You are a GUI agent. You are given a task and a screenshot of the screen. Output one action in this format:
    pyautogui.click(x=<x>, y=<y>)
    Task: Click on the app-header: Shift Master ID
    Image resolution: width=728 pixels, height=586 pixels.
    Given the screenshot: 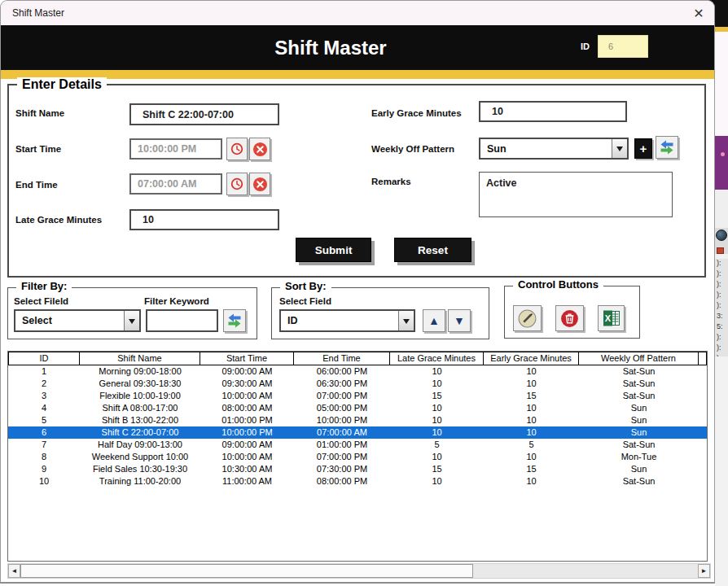 What is the action you would take?
    pyautogui.click(x=357, y=47)
    